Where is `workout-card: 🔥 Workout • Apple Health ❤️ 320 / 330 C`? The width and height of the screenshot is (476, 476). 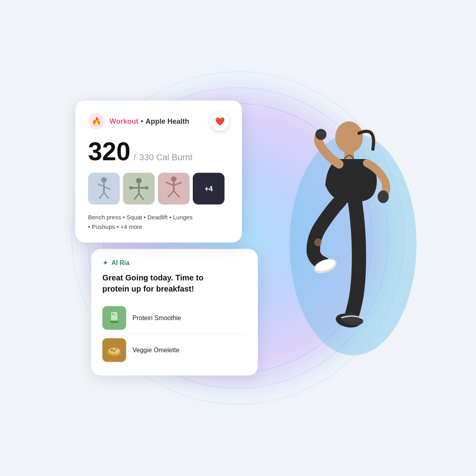 workout-card: 🔥 Workout • Apple Health ❤️ 320 / 330 C is located at coordinates (159, 172).